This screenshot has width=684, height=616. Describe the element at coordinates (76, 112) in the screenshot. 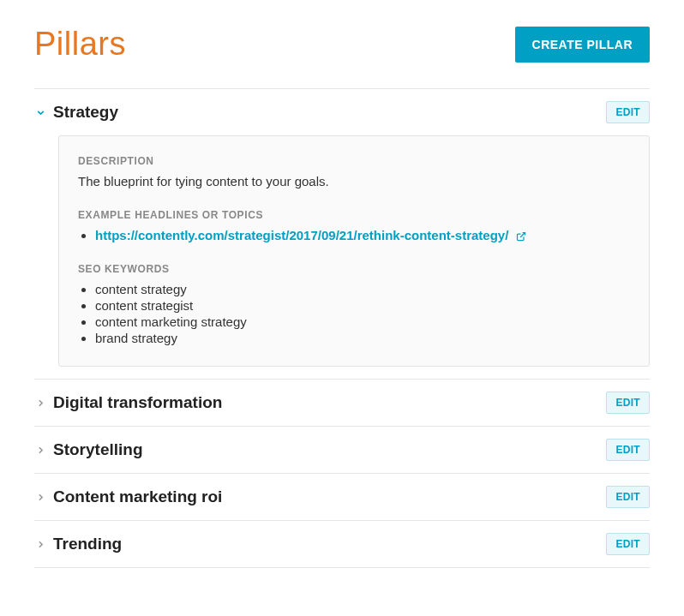

I see `pillar-toggle: Strategy` at that location.